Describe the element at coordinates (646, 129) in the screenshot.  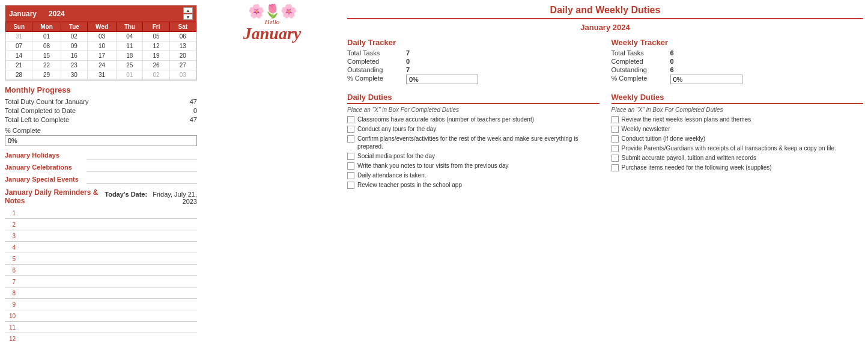
I see `duty-text: Weekly newsletter` at that location.